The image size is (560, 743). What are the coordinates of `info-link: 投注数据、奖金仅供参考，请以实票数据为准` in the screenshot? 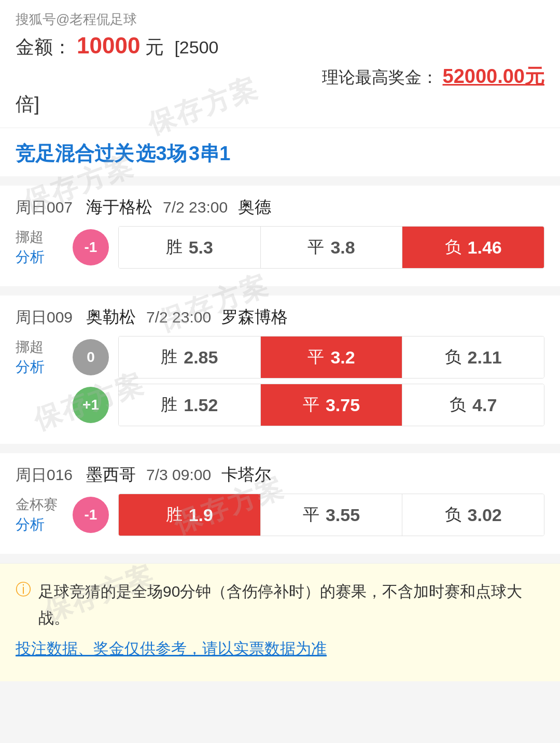 It's located at (171, 649).